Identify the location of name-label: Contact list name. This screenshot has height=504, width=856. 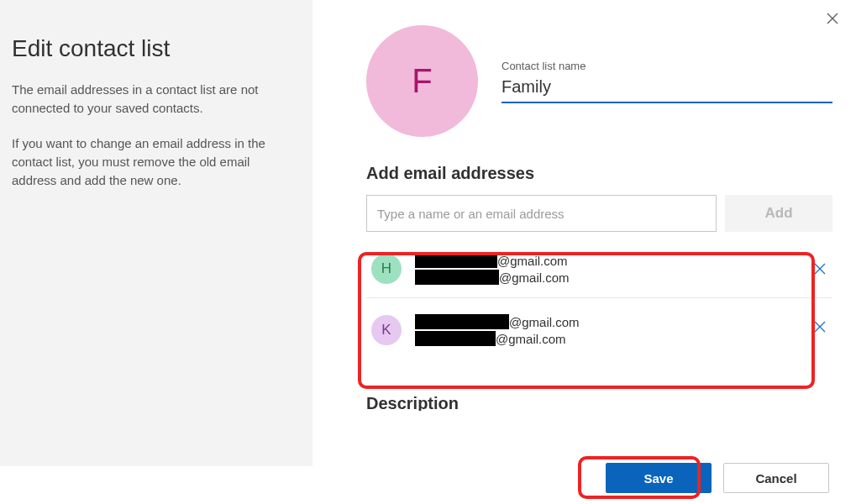
(667, 66).